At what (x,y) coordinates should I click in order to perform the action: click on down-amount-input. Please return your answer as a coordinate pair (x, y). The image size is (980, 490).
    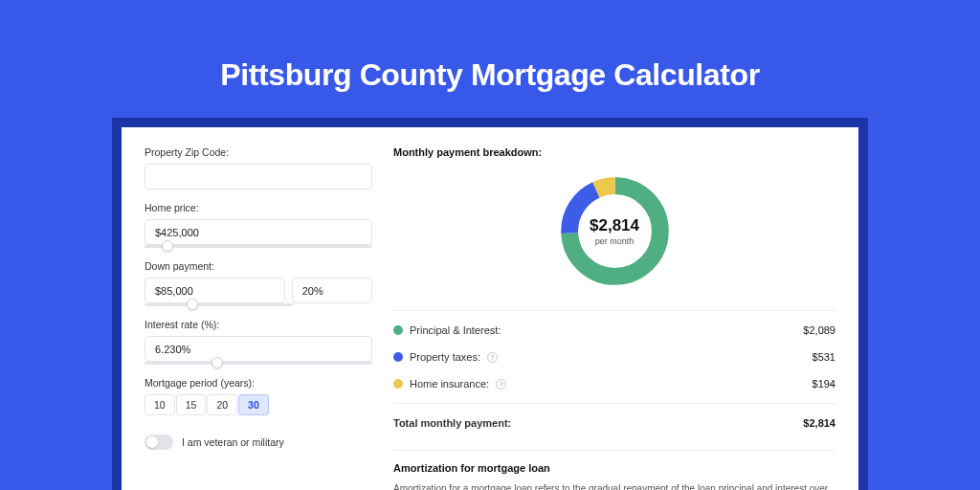
    Looking at the image, I should click on (214, 291).